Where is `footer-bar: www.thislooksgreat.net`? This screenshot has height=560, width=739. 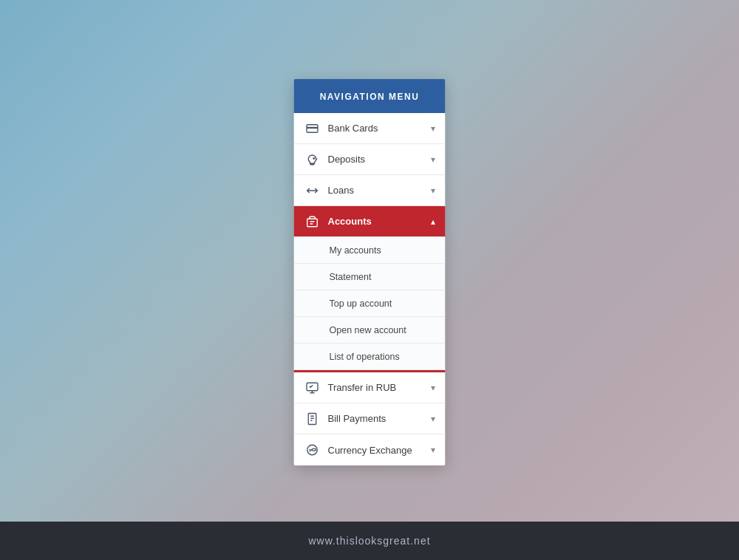 footer-bar: www.thislooksgreat.net is located at coordinates (370, 541).